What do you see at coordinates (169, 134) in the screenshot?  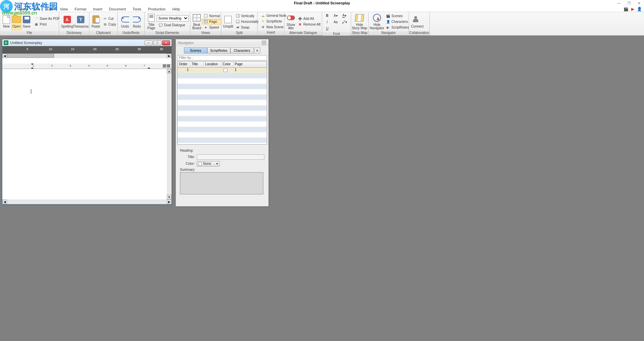 I see `doc-vertical-scrollbar: ▲ ▼` at bounding box center [169, 134].